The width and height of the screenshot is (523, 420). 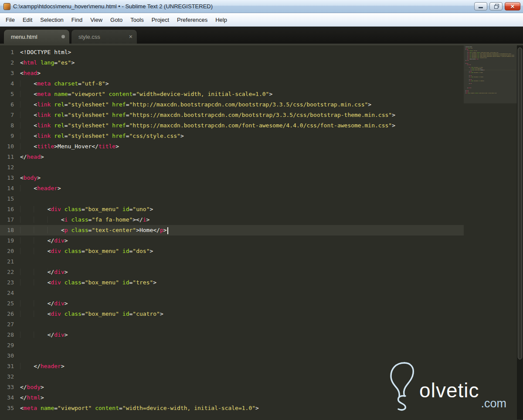 What do you see at coordinates (82, 220) in the screenshot?
I see `line-content: <i class="fa fa-home"></i>` at bounding box center [82, 220].